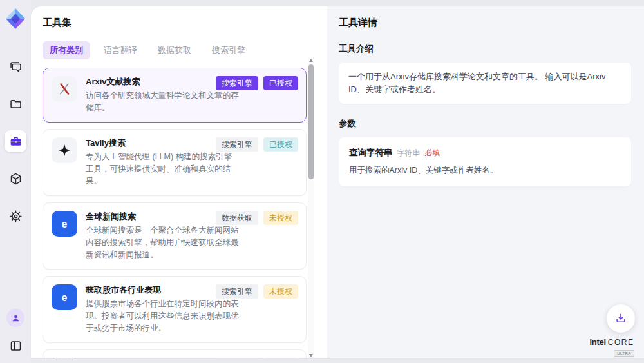  What do you see at coordinates (15, 333) in the screenshot?
I see `rail-bottom` at bounding box center [15, 333].